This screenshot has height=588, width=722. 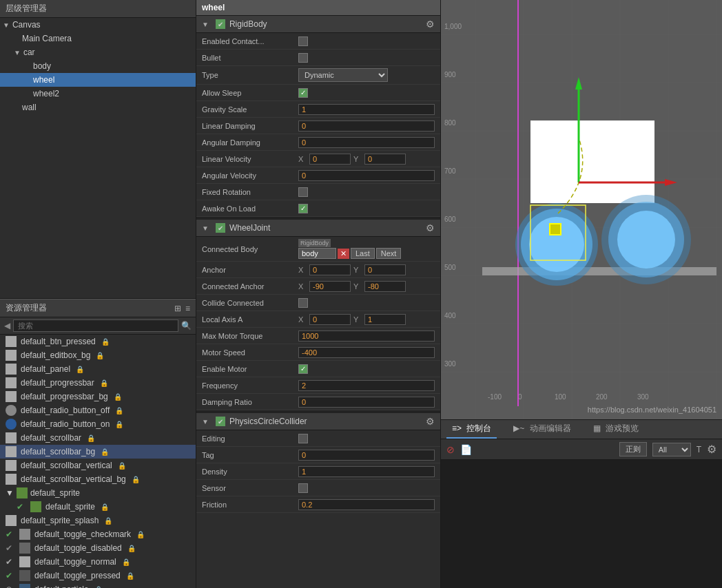 I want to click on font-icon: T, so click(x=699, y=450).